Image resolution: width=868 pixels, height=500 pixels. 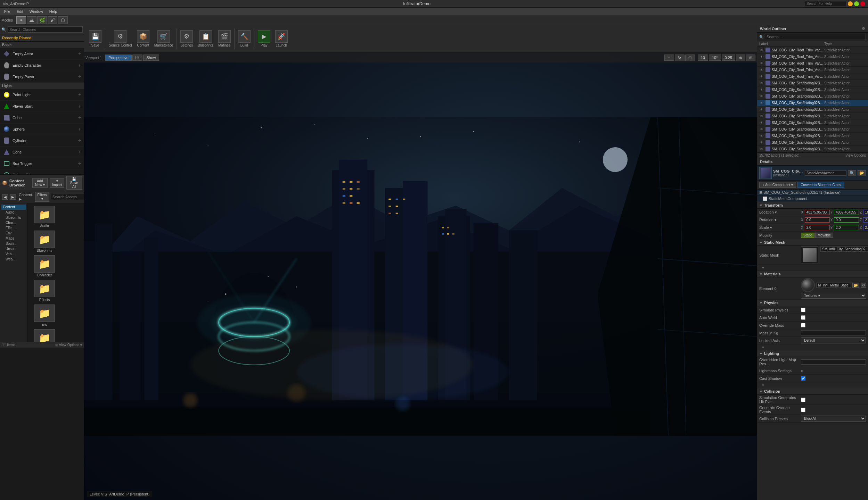 What do you see at coordinates (833, 333) in the screenshot?
I see `mass-kg-input` at bounding box center [833, 333].